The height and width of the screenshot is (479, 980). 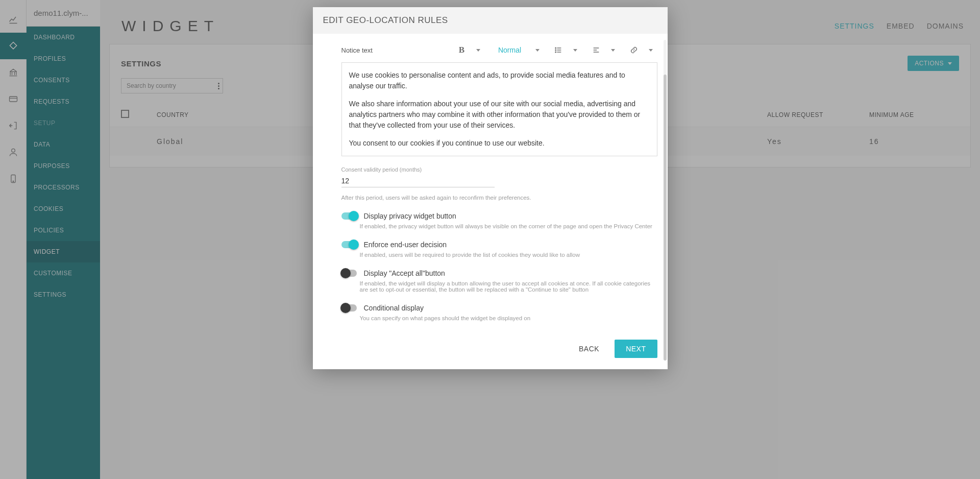 I want to click on toggle-conditional-label: Conditional display, so click(x=394, y=308).